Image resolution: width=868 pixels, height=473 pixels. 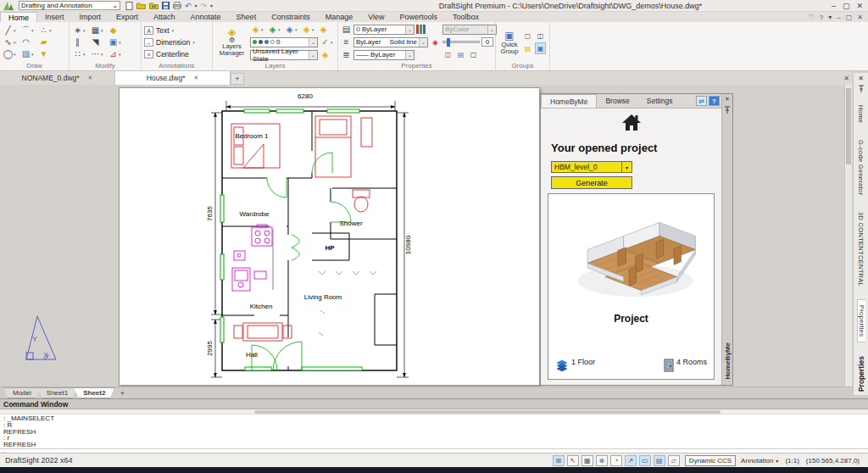 I want to click on close-button: ✕, so click(x=860, y=6).